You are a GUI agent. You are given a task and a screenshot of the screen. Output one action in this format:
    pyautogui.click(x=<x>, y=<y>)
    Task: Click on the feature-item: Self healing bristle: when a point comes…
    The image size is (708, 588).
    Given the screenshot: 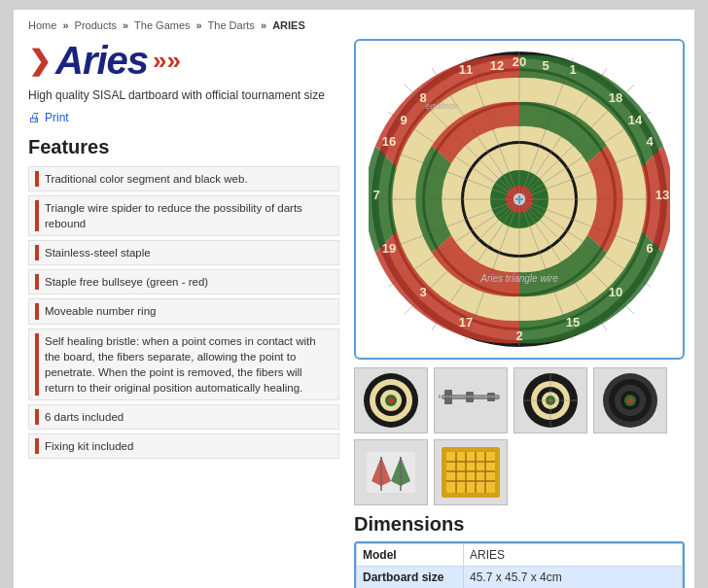 What is the action you would take?
    pyautogui.click(x=184, y=364)
    